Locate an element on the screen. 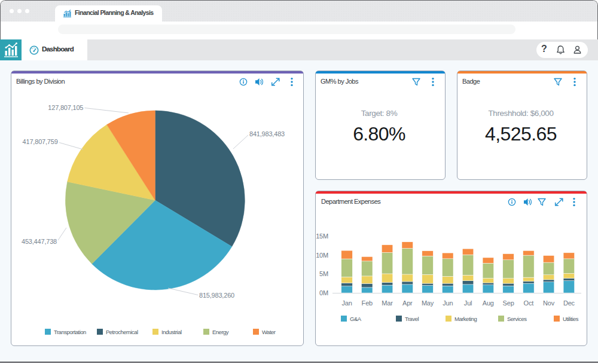 This screenshot has width=598, height=364. svg-text: Apr is located at coordinates (408, 303).